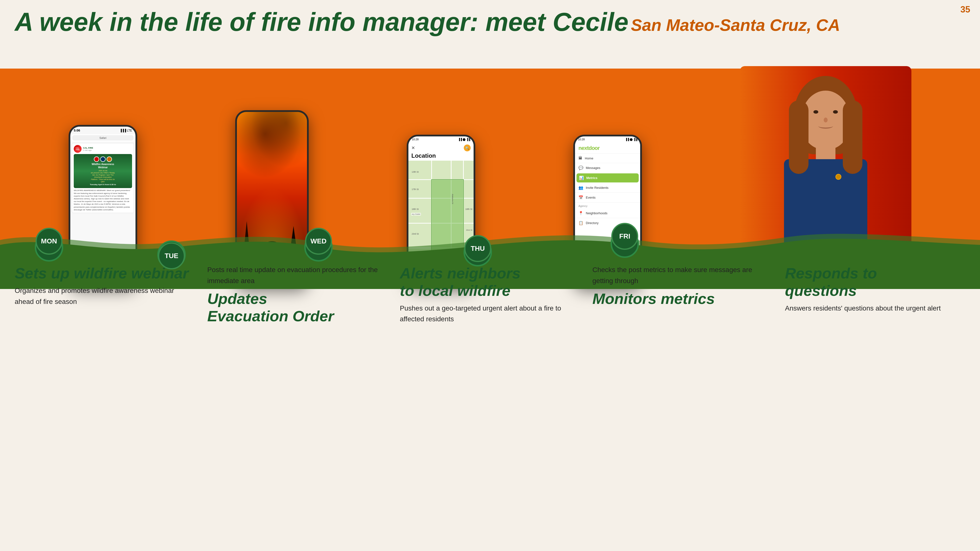  What do you see at coordinates (318, 241) in the screenshot?
I see `day-wed-label: WED` at bounding box center [318, 241].